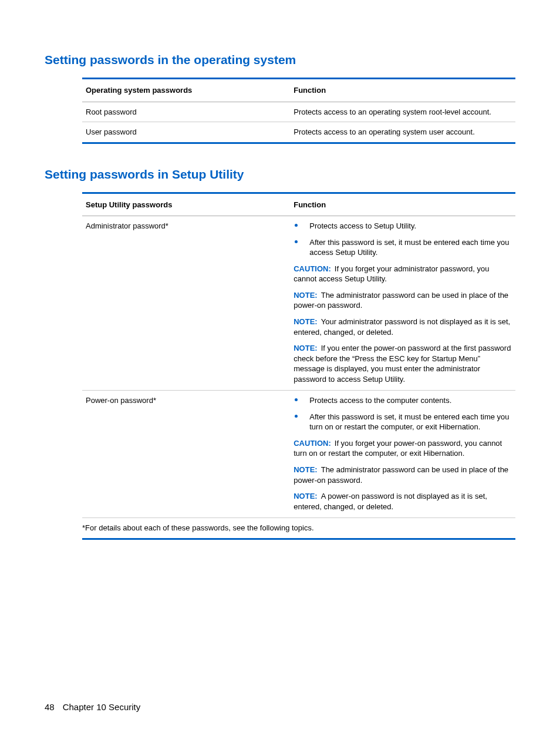 This screenshot has height=746, width=560. What do you see at coordinates (299, 133) in the screenshot?
I see `table-row: User password Protects access to an oper…` at bounding box center [299, 133].